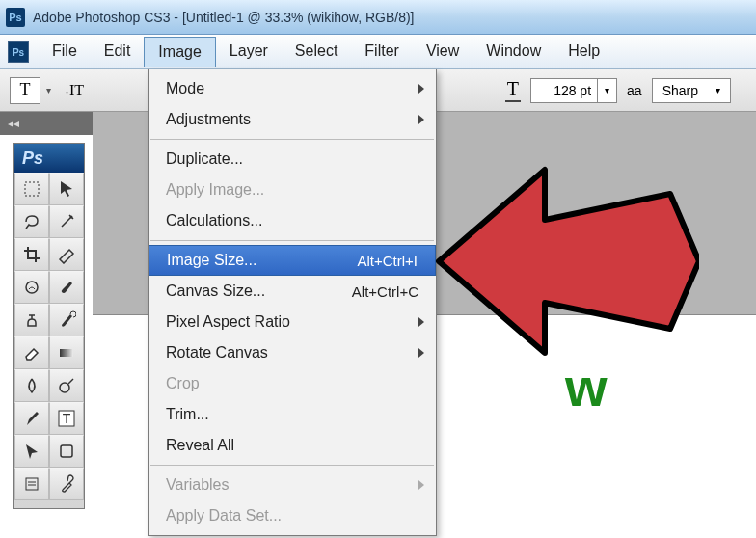 The image size is (756, 538). What do you see at coordinates (249, 52) in the screenshot?
I see `menu-layer: Layer` at bounding box center [249, 52].